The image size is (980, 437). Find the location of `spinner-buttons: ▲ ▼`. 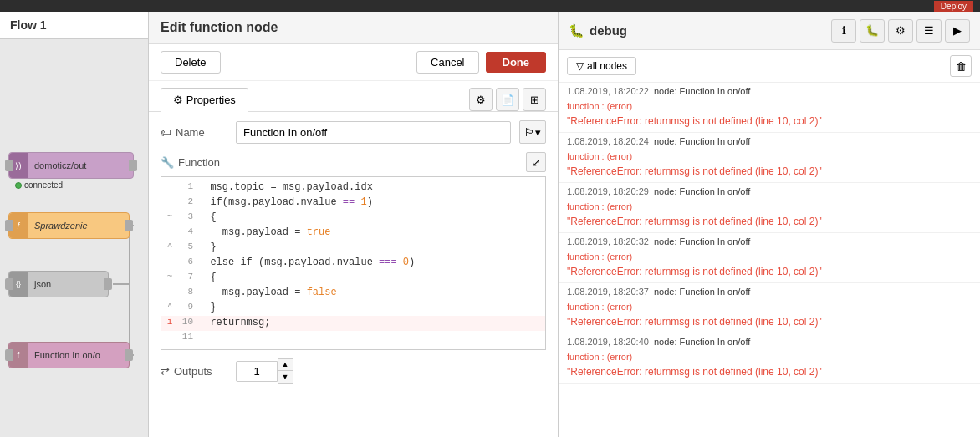

spinner-buttons: ▲ ▼ is located at coordinates (286, 371).